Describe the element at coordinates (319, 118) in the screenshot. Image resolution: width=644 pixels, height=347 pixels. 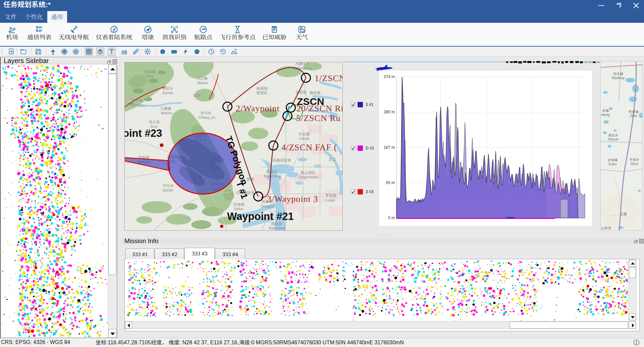
I see `svg-text: 5/ZSCN Ru` at that location.